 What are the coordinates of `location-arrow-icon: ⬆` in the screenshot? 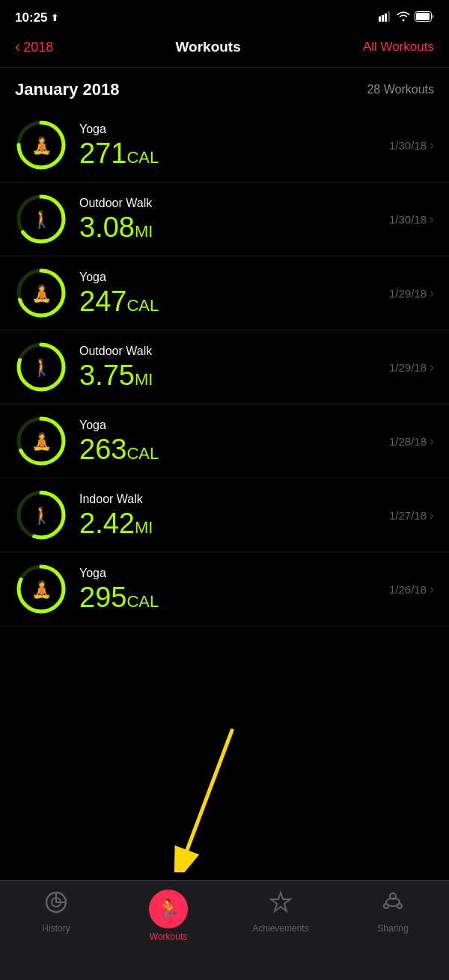 It's located at (55, 18).